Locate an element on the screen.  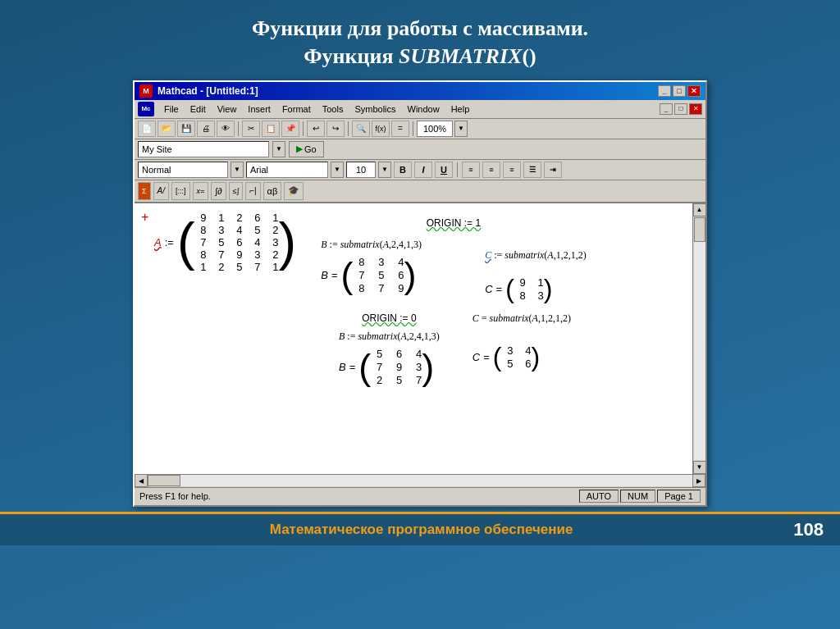
math-prog-btn: ⌐| is located at coordinates (253, 191).